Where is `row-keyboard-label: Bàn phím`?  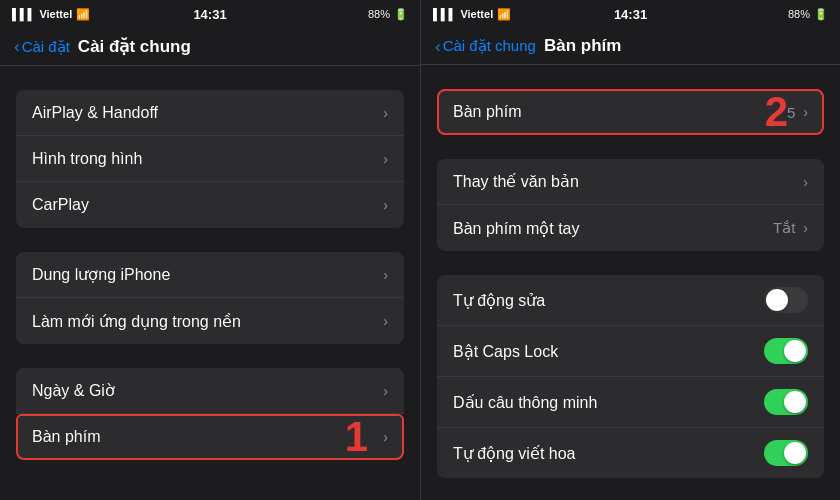 row-keyboard-label: Bàn phím is located at coordinates (66, 437).